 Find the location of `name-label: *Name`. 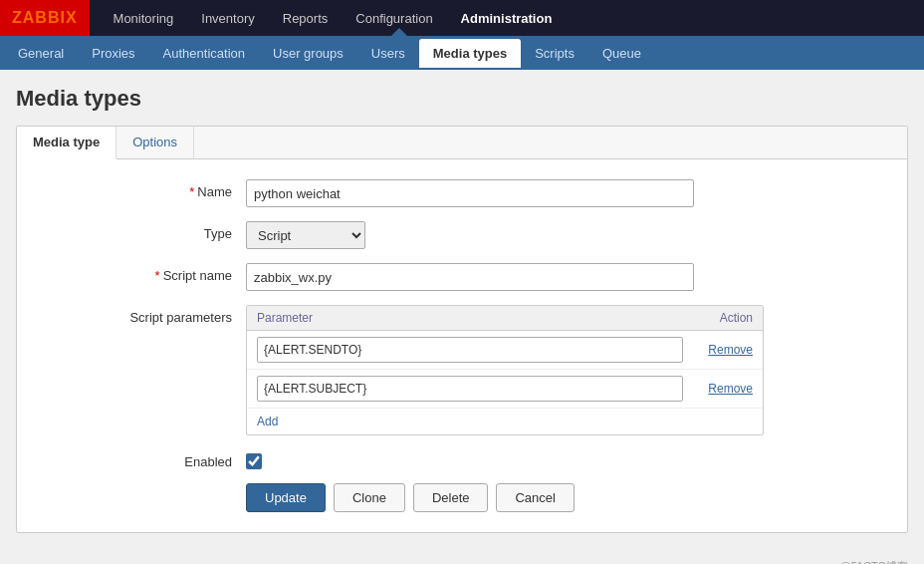

name-label: *Name is located at coordinates (146, 189).